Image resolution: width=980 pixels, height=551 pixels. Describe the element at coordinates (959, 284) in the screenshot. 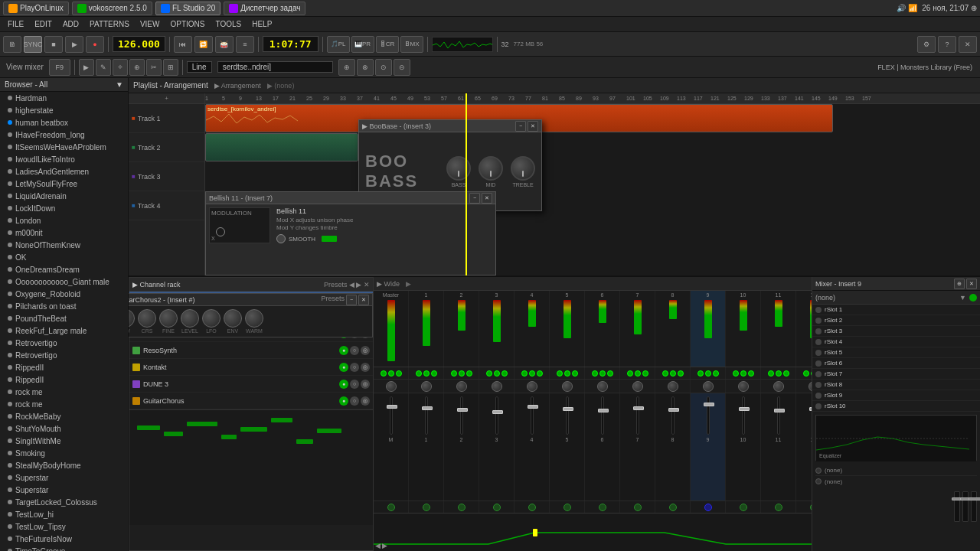

I see `insert-expand: ⊕` at that location.